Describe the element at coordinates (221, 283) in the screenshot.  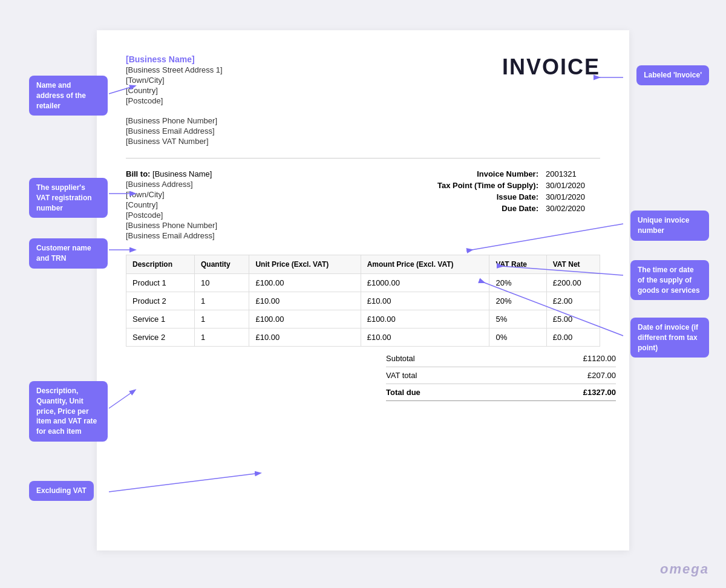
I see `table-cell: 10` at that location.